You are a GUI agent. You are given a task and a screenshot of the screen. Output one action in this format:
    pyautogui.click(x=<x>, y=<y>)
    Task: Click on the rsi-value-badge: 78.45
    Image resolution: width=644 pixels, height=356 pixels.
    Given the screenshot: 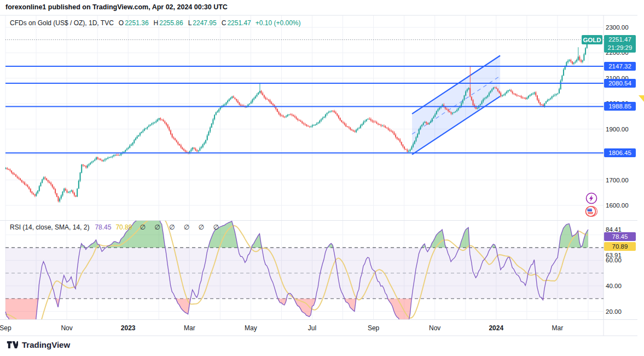 What is the action you would take?
    pyautogui.click(x=620, y=237)
    